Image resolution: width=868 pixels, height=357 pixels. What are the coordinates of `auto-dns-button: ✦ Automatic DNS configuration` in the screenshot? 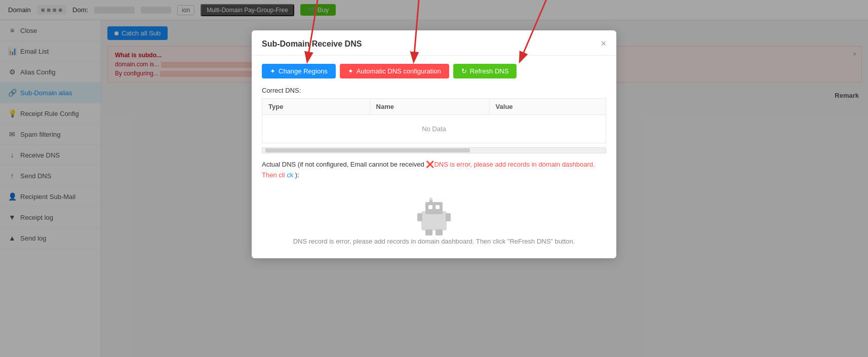 It's located at (394, 71).